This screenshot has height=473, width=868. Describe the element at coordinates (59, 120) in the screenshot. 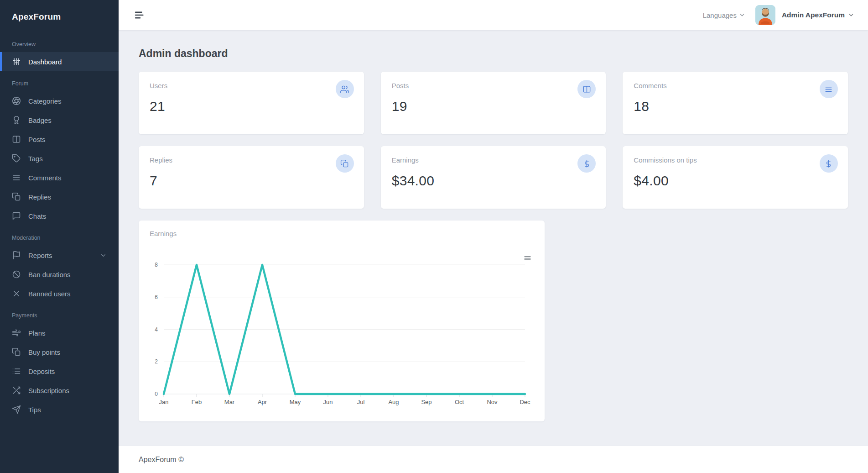

I see `sidebar-item-badges: Badges` at that location.